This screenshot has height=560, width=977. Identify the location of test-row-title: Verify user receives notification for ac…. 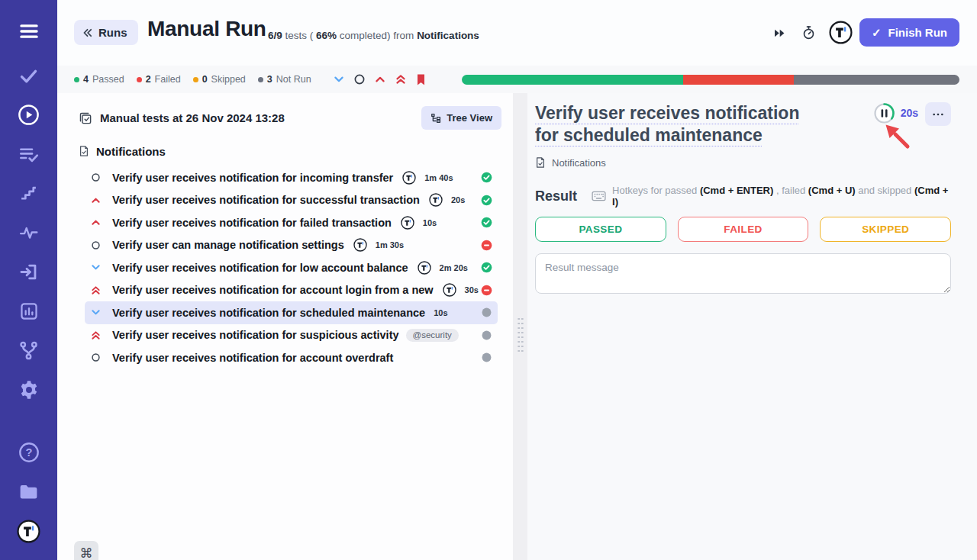
(253, 358).